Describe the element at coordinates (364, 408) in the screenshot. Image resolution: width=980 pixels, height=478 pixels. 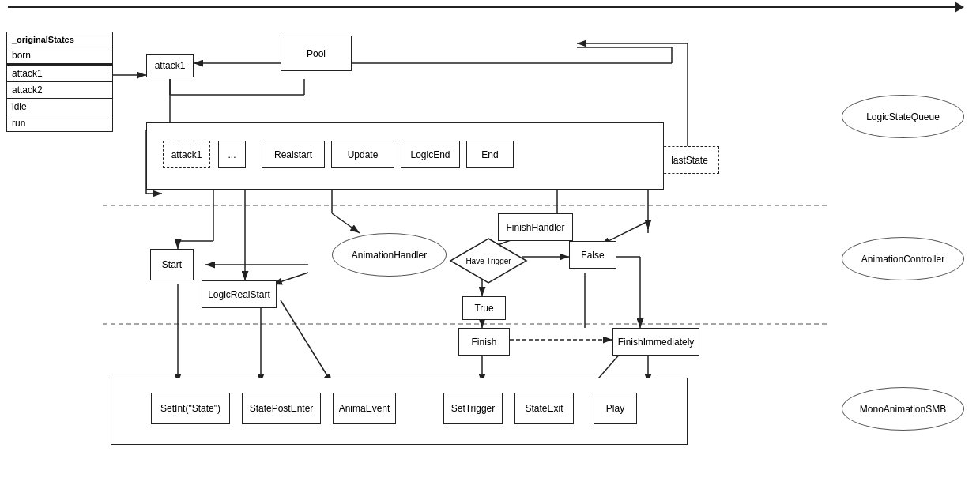
I see `animaevent-box: AnimaEvent` at that location.